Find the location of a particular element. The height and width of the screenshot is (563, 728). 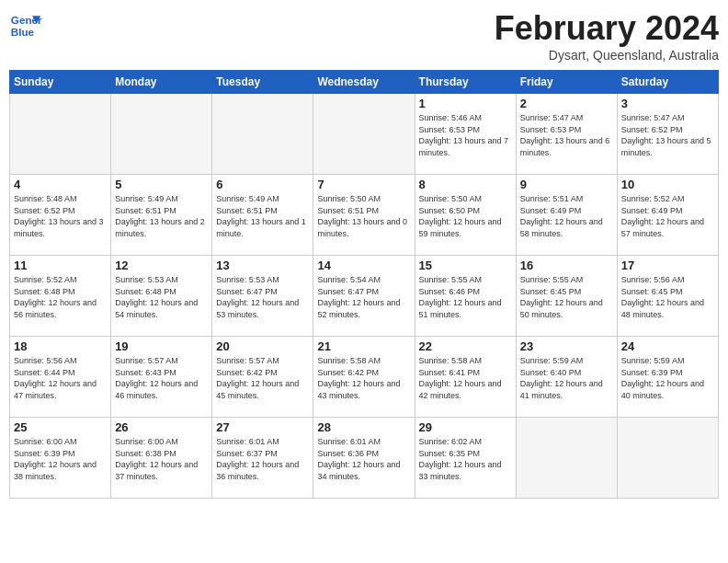

day-info: Sunrise: 5:51 AMSunset: 6:49 PMDaylight:… is located at coordinates (566, 216).